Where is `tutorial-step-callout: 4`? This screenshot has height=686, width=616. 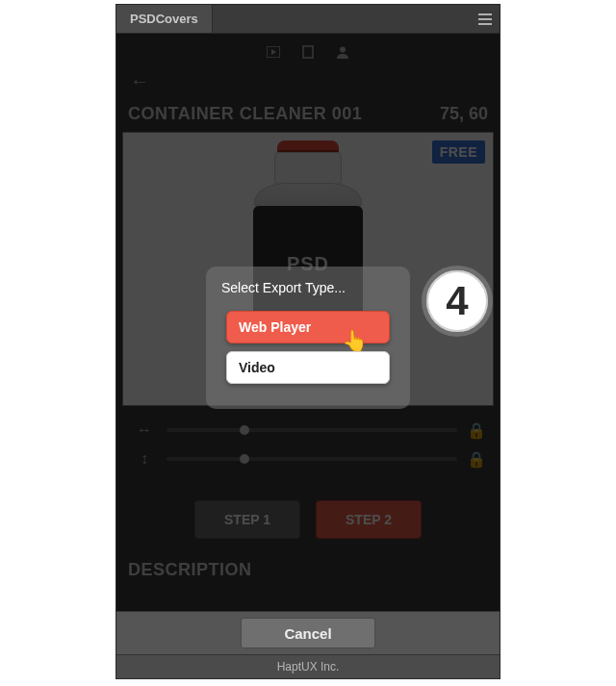
tutorial-step-callout: 4 is located at coordinates (457, 301).